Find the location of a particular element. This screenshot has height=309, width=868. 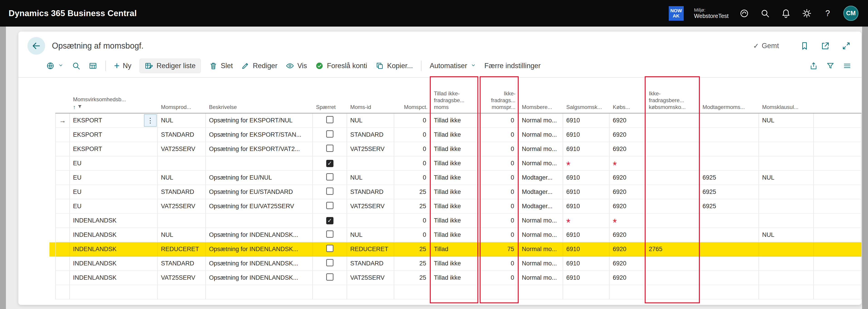

new-button: + Ny is located at coordinates (123, 66).